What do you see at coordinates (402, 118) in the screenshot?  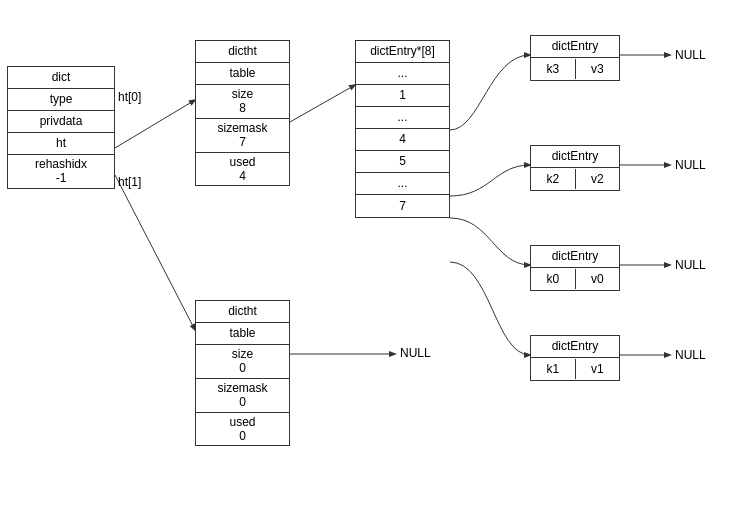 I see `array-row2: ...` at bounding box center [402, 118].